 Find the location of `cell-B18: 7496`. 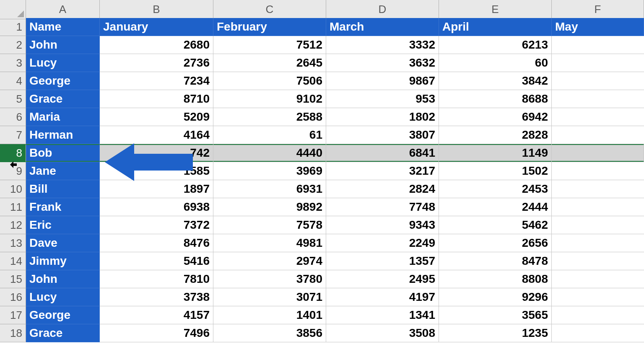

cell-B18: 7496 is located at coordinates (157, 334).